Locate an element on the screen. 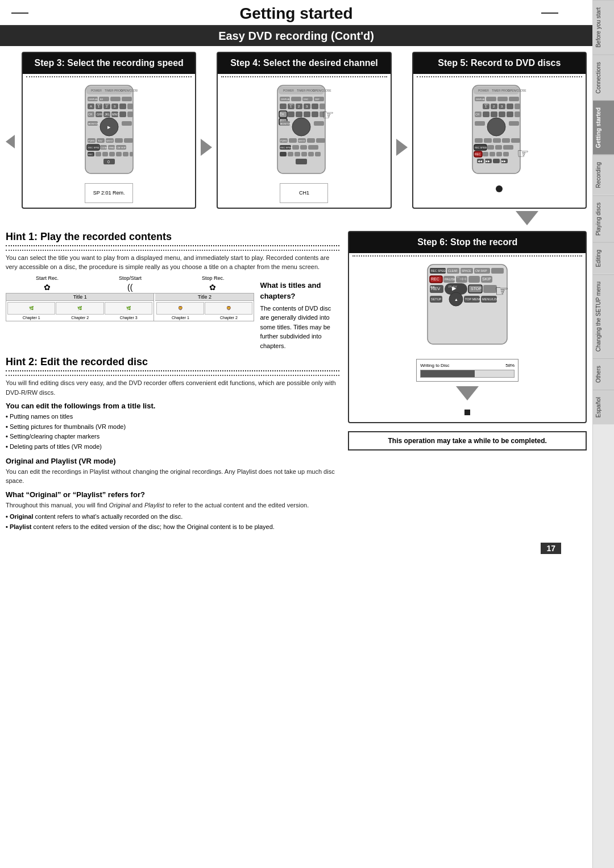  page-number-area: 17 is located at coordinates (296, 548).